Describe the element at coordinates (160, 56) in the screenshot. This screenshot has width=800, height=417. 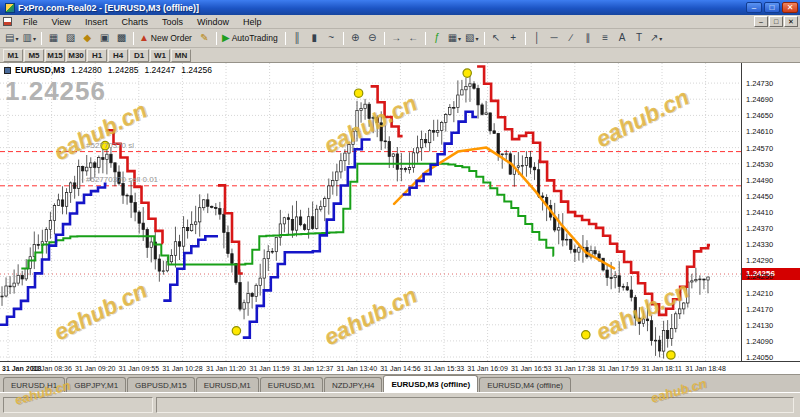
I see `timeframe-w1: W1` at that location.